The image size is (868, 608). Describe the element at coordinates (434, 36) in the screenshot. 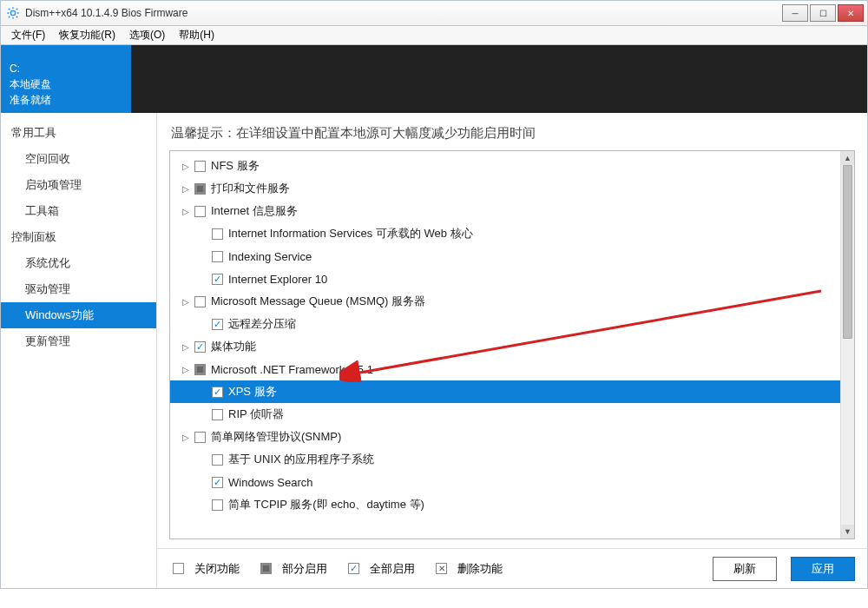

I see `menubar: 文件(F) 恢复功能(R) 选项(O) 帮助(H)` at that location.